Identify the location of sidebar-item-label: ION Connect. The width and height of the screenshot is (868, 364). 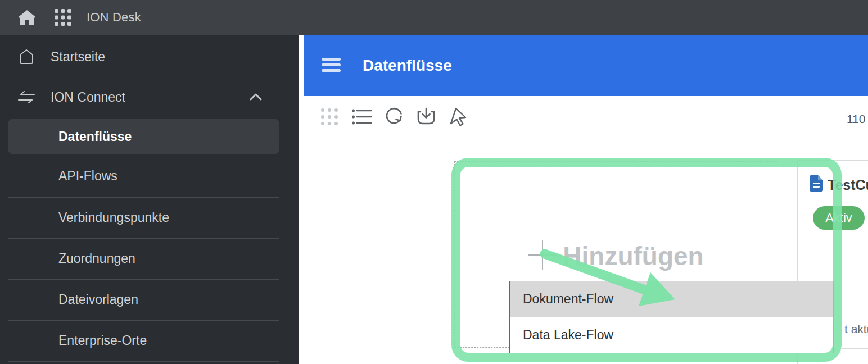
(88, 98).